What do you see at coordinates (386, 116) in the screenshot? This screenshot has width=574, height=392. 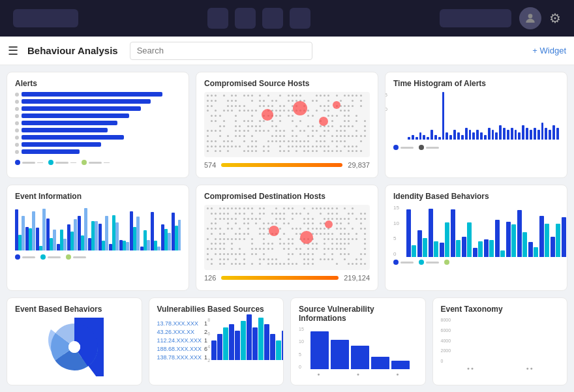 I see `histogram-y-axis: 151050` at bounding box center [386, 116].